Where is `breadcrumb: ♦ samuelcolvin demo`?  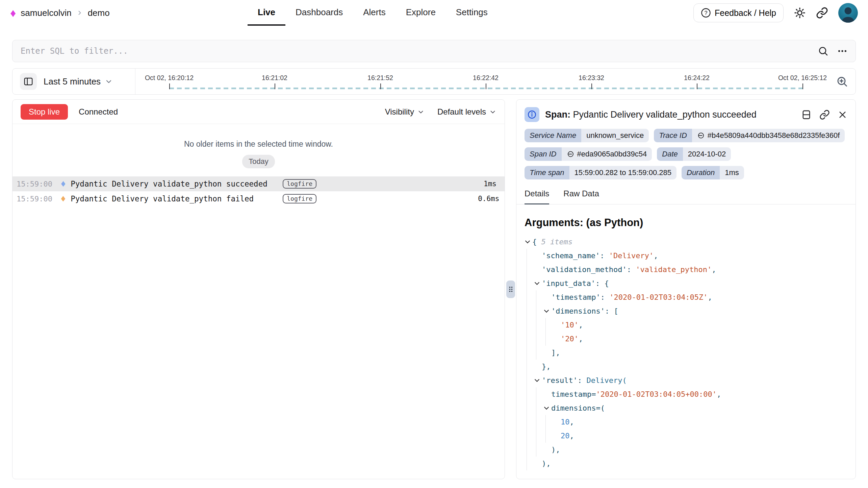 breadcrumb: ♦ samuelcolvin demo is located at coordinates (60, 13).